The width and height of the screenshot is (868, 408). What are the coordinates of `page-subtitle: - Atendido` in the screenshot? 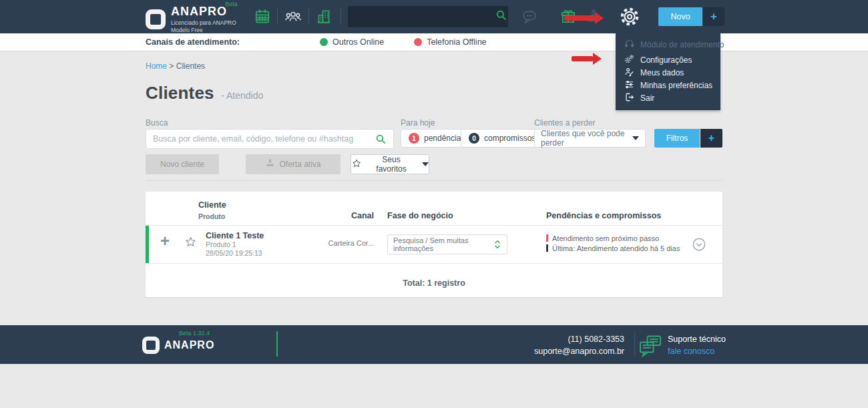 It's located at (242, 95).